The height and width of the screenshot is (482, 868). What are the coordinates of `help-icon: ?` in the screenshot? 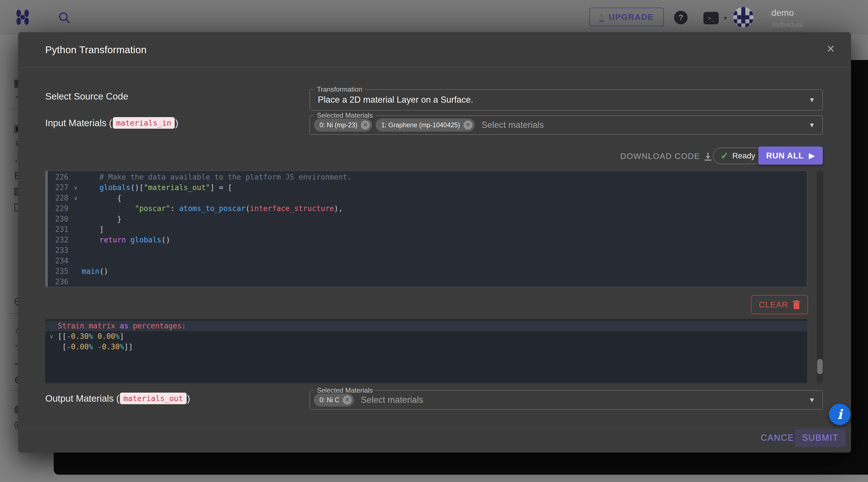 It's located at (681, 18).